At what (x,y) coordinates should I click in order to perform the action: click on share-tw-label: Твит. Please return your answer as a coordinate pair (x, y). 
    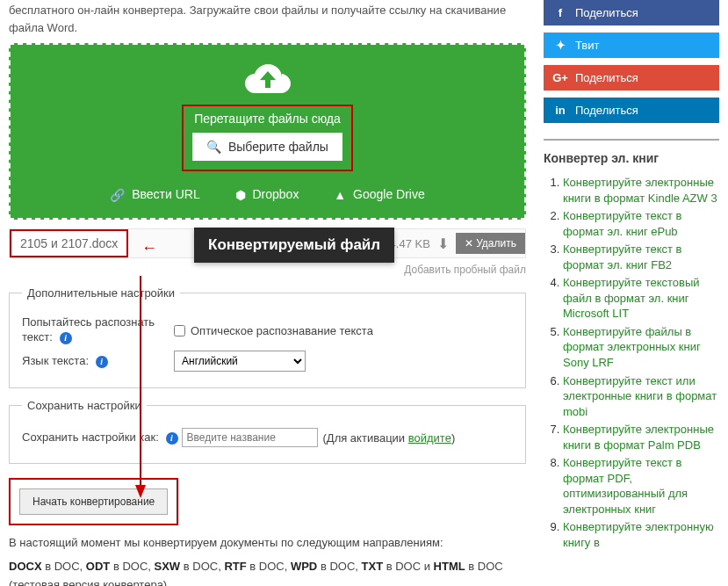
    Looking at the image, I should click on (587, 46).